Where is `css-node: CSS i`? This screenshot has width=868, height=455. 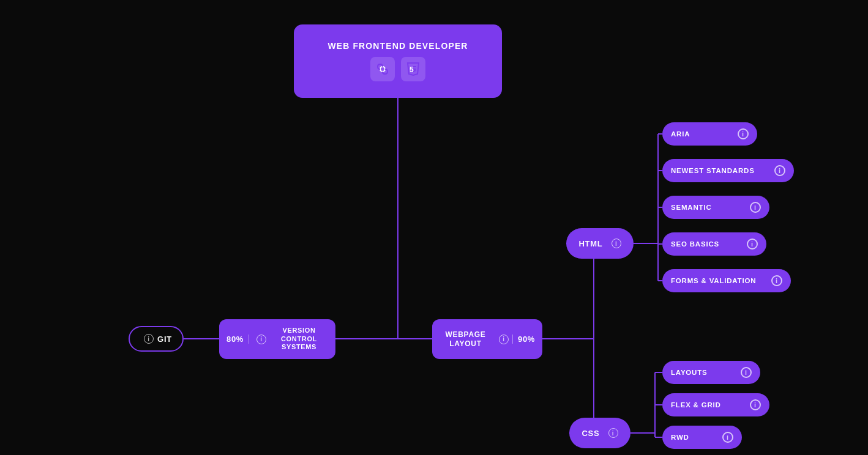
css-node: CSS i is located at coordinates (600, 433).